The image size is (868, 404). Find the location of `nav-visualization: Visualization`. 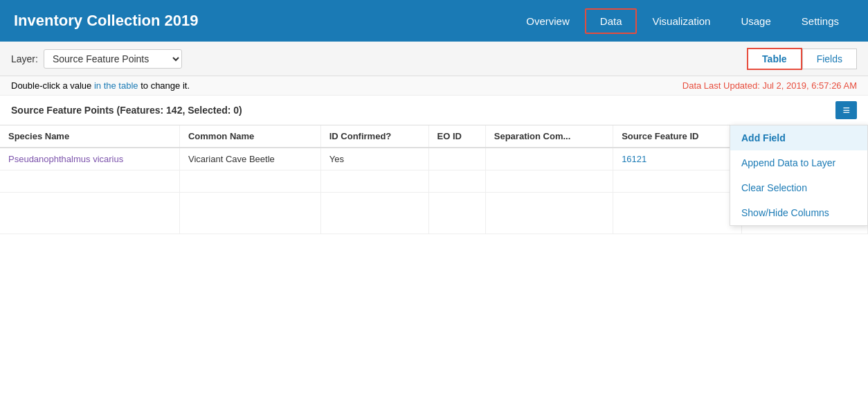

nav-visualization: Visualization is located at coordinates (681, 21).